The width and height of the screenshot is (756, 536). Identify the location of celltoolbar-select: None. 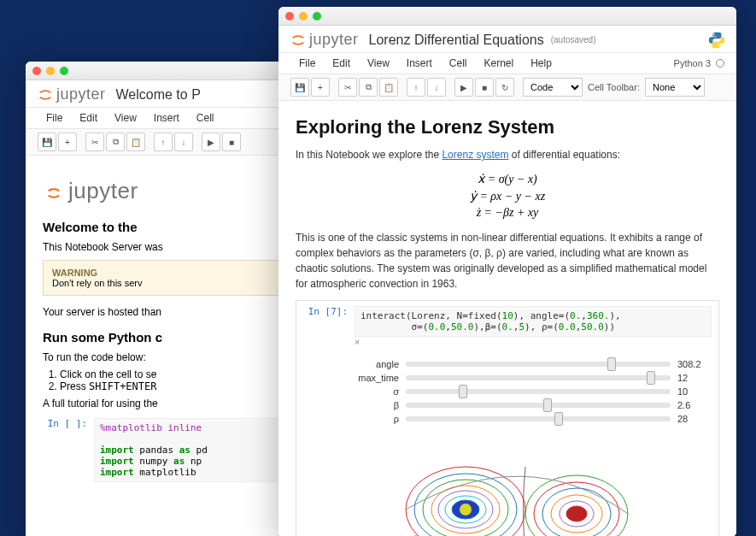
(675, 87).